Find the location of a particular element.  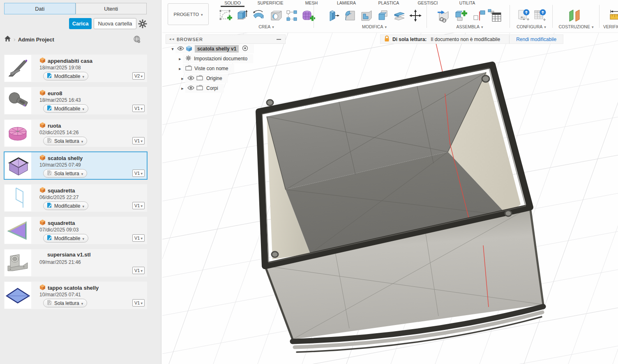

project-item: supersiana v1.stl 09/mar/2025 21:46 V1 is located at coordinates (76, 263).